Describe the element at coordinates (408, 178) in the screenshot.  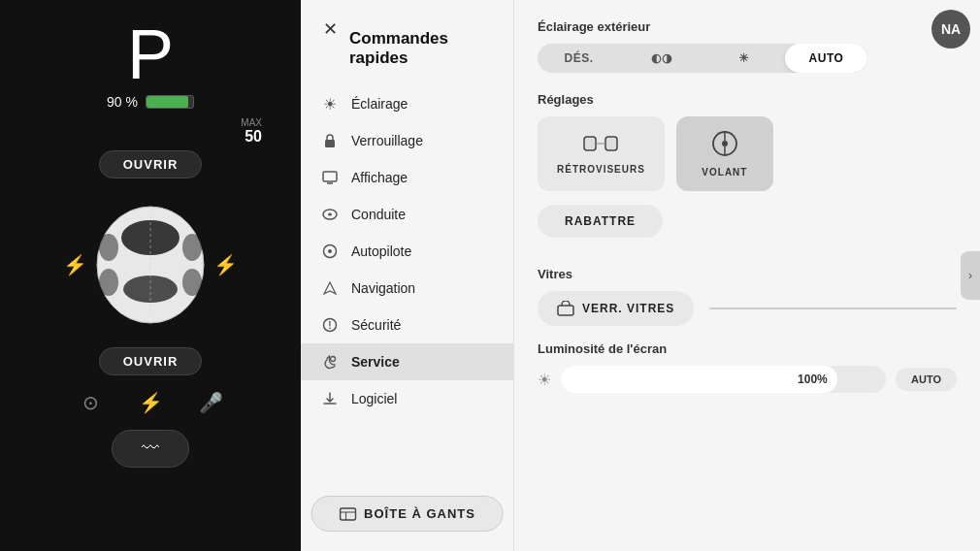
I see `sidebar-item-affichage: Affichage` at that location.